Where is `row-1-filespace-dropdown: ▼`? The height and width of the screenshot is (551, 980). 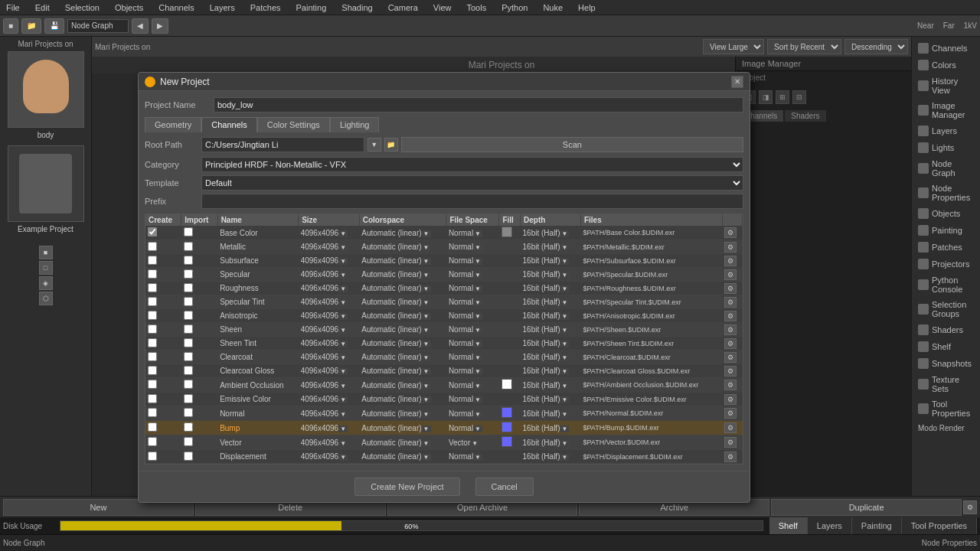
row-1-filespace-dropdown: ▼ is located at coordinates (478, 248).